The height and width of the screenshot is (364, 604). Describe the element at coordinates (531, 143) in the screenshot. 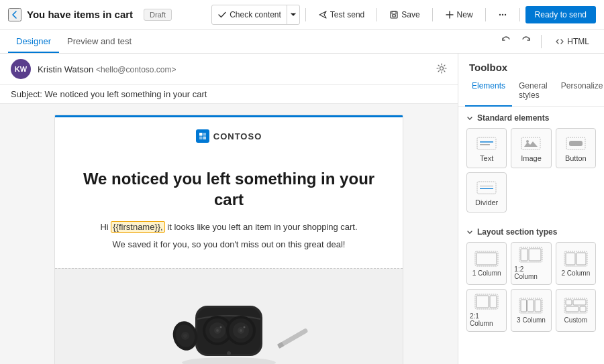

I see `image-tool-icon` at that location.